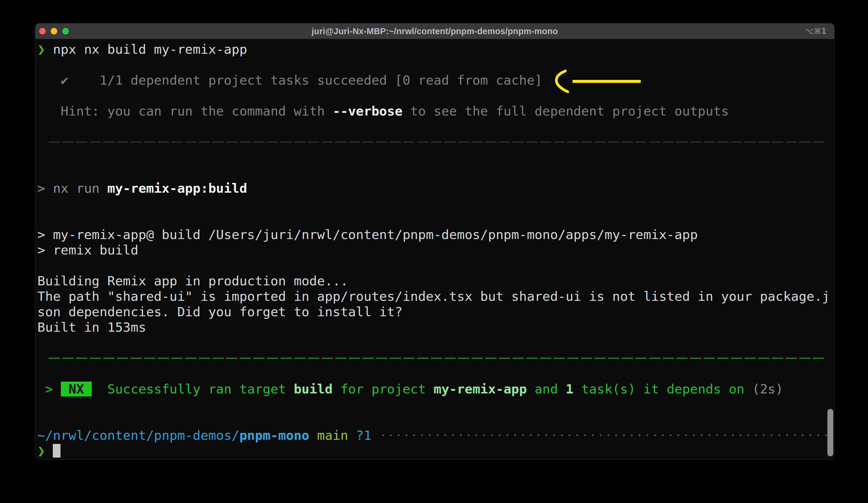 Image resolution: width=868 pixels, height=503 pixels. I want to click on command-text: npx nx build my-remix-app, so click(150, 49).